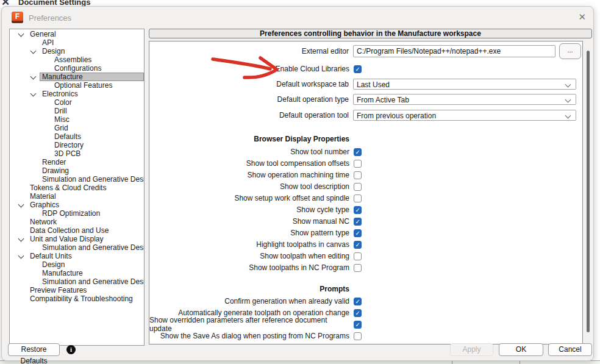  What do you see at coordinates (77, 111) in the screenshot?
I see `tree-item-drill-9: Drill` at bounding box center [77, 111].